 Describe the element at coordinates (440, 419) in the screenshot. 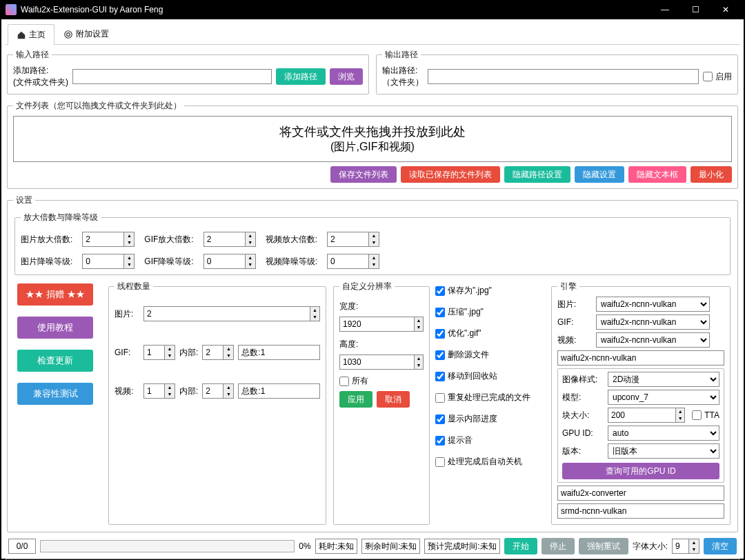

I see `opt-showprog-checkbox` at that location.